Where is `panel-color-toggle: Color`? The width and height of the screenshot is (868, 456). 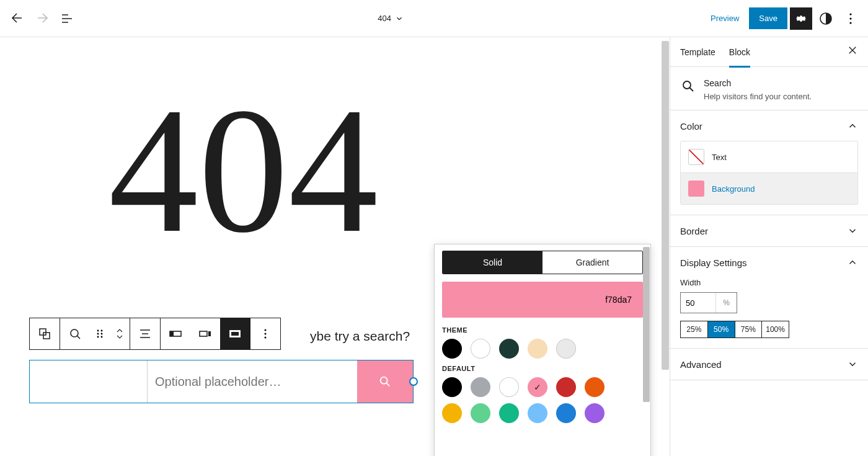
panel-color-toggle: Color is located at coordinates (769, 126).